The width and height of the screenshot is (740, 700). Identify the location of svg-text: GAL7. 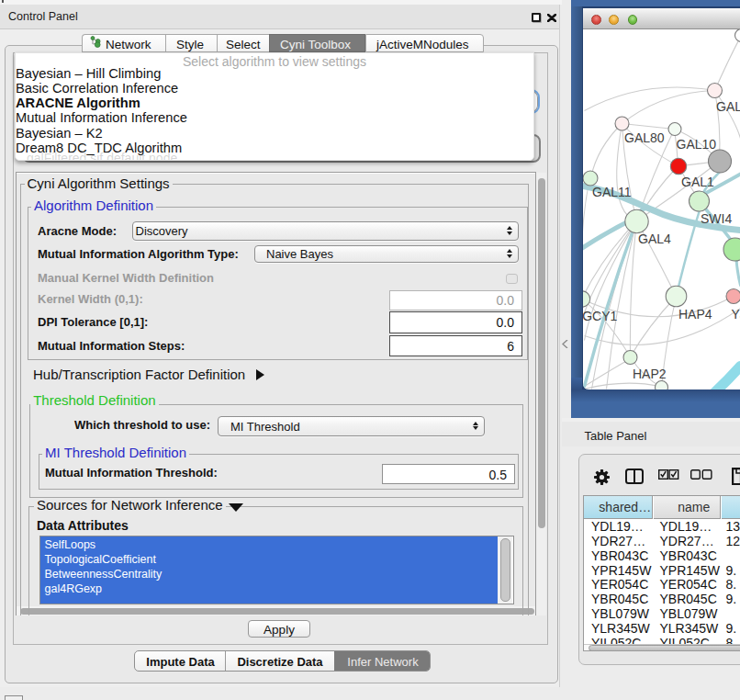
(728, 106).